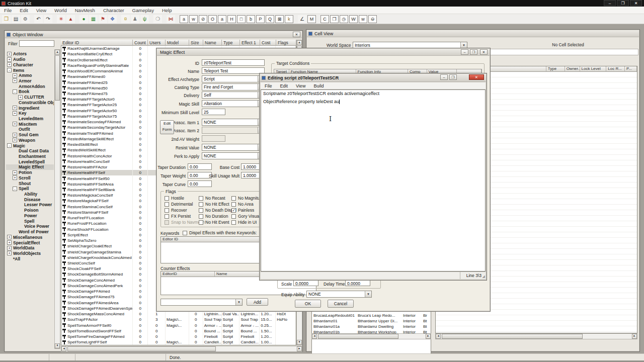 This screenshot has width=644, height=362. I want to click on checkbox-icon: ✓, so click(233, 210).